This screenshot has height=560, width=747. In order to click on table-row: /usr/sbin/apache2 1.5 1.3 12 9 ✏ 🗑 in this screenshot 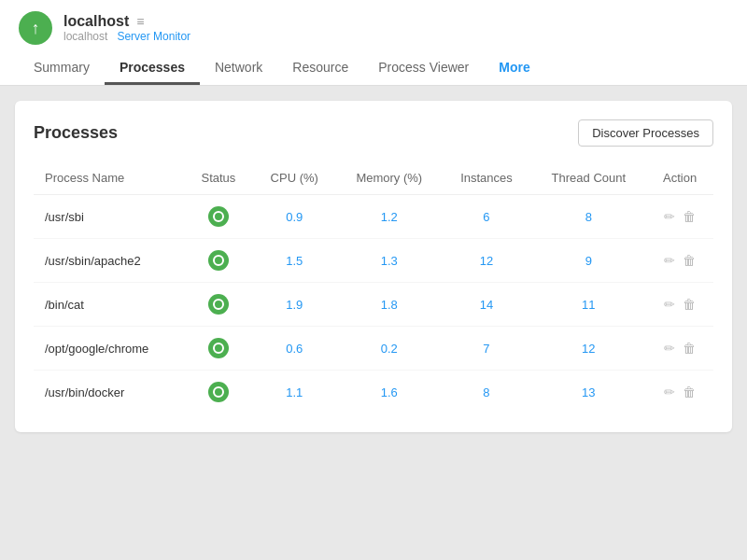, I will do `click(374, 261)`.